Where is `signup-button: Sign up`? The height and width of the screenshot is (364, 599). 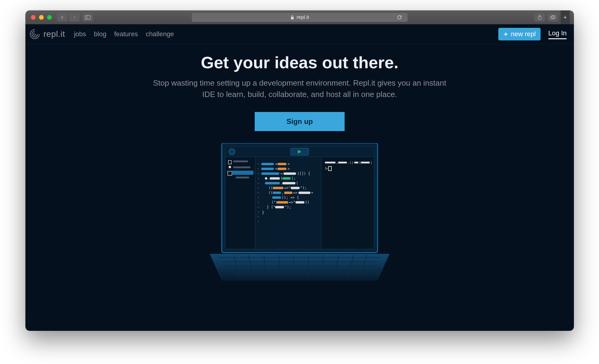
signup-button: Sign up is located at coordinates (300, 122).